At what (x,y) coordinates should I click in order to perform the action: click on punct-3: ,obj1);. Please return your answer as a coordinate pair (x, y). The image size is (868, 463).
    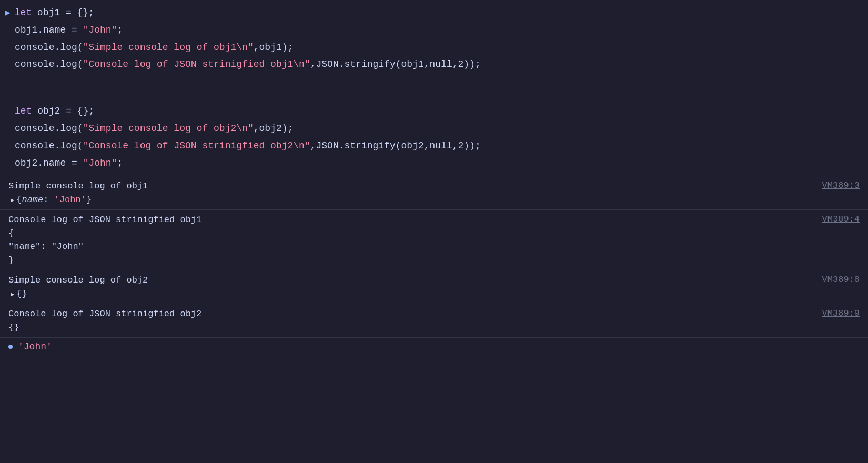
    Looking at the image, I should click on (274, 47).